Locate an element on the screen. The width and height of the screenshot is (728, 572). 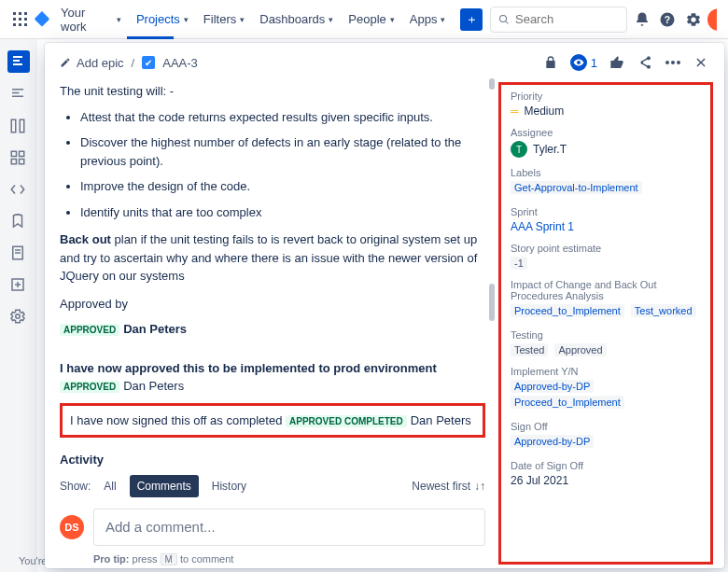
list-item: Improve the design of the code. is located at coordinates (283, 187).